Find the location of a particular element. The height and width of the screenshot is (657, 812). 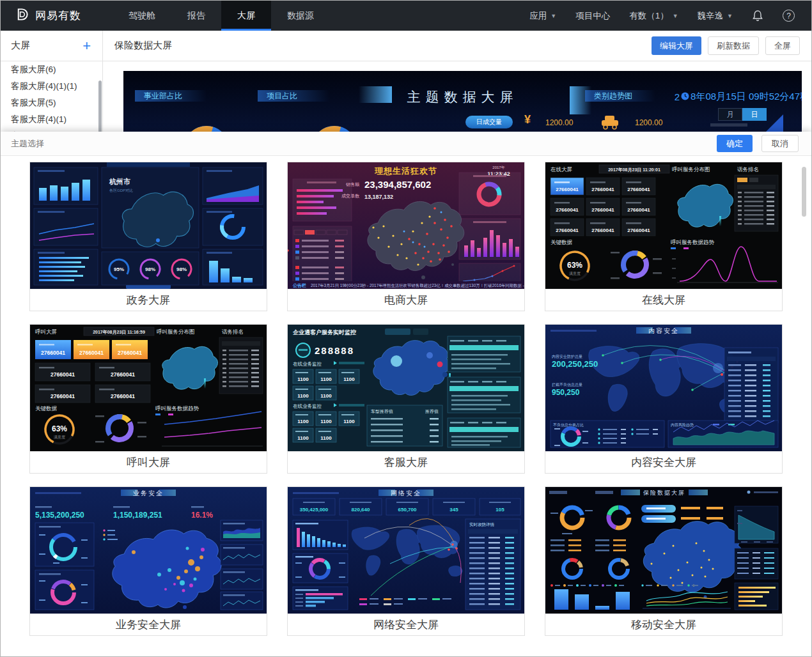

svg-text: 2017年 is located at coordinates (499, 167).